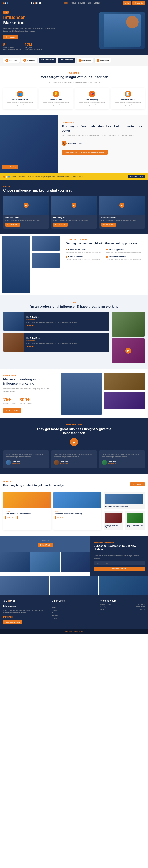 Image resolution: width=148 pixels, height=868 pixels. I want to click on footer-info: Akamsi Information Lorem ipsum dolor sit…, so click(26, 612).